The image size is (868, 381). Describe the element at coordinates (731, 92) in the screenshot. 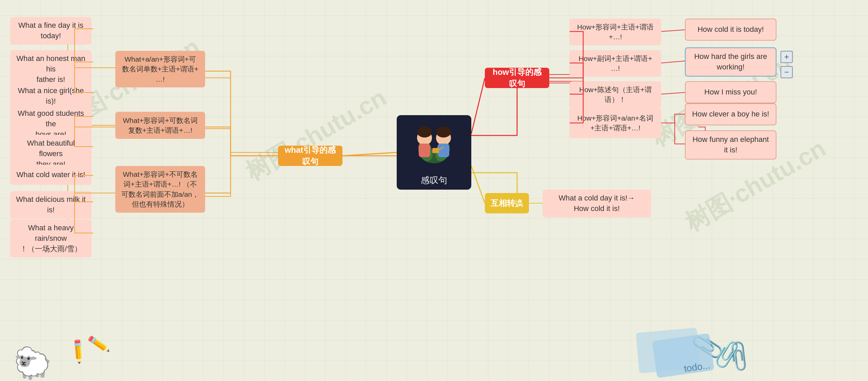

I see `how-ex-3: How I miss you!` at that location.